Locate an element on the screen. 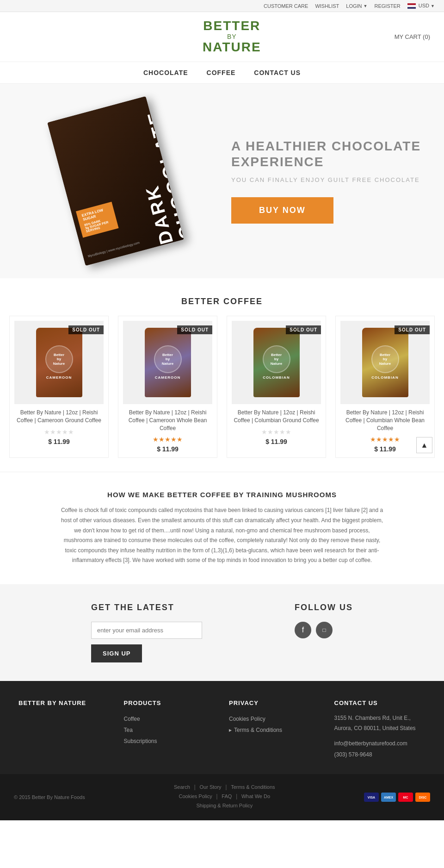  wishlist-link: WISHLIST is located at coordinates (327, 6).